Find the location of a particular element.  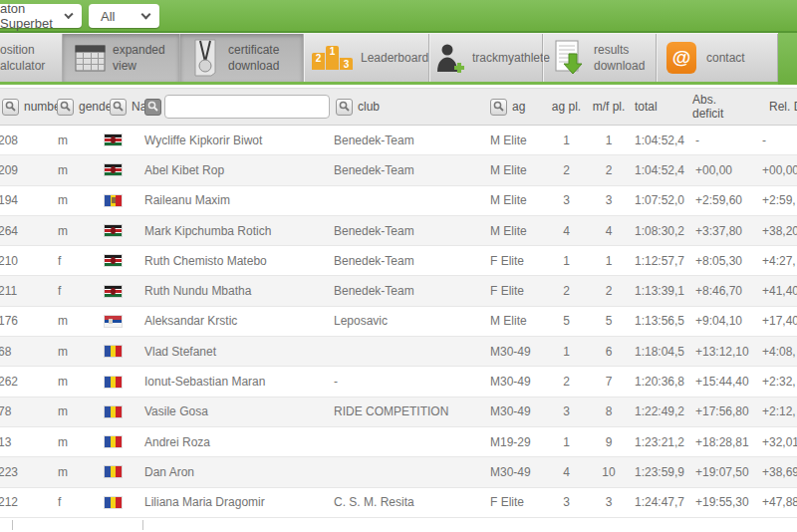

cell-name-value: Vlad Stefanet is located at coordinates (180, 352).